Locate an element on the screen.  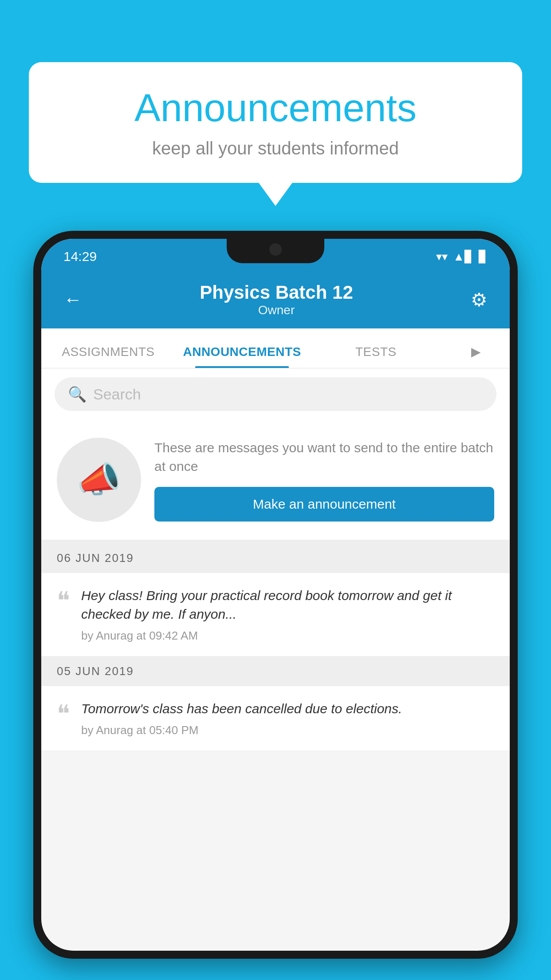
announcement-meta-1: by Anurag at 09:42 AM is located at coordinates (287, 636).